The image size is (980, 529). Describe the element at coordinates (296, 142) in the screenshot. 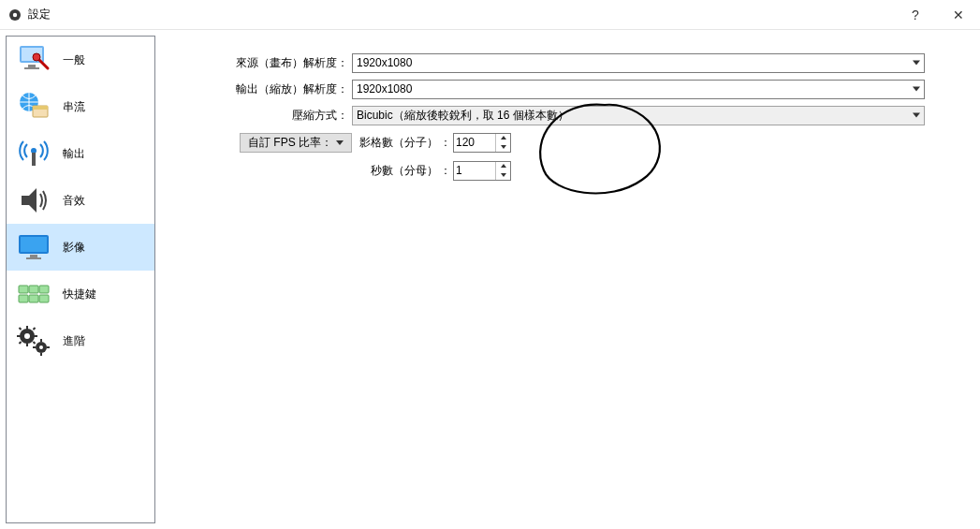

I see `fps-type-button: 自訂 FPS 比率：` at that location.